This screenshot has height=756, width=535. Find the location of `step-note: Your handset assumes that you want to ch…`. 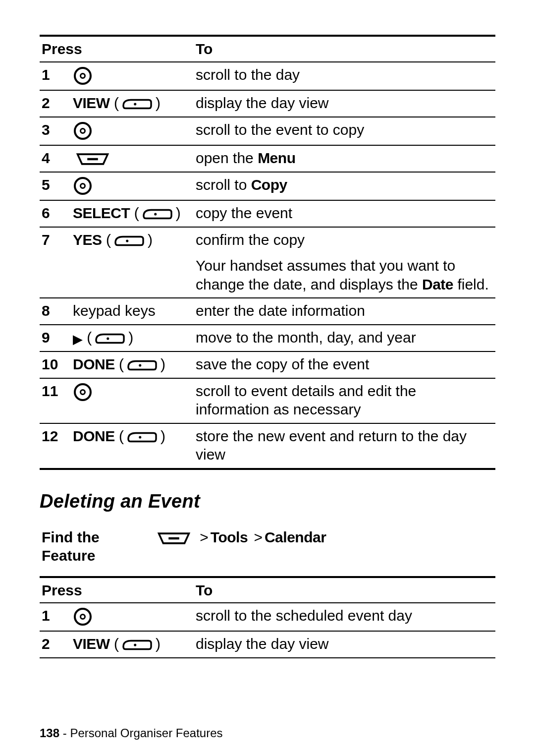

step-note: Your handset assumes that you want to ch… is located at coordinates (345, 276).